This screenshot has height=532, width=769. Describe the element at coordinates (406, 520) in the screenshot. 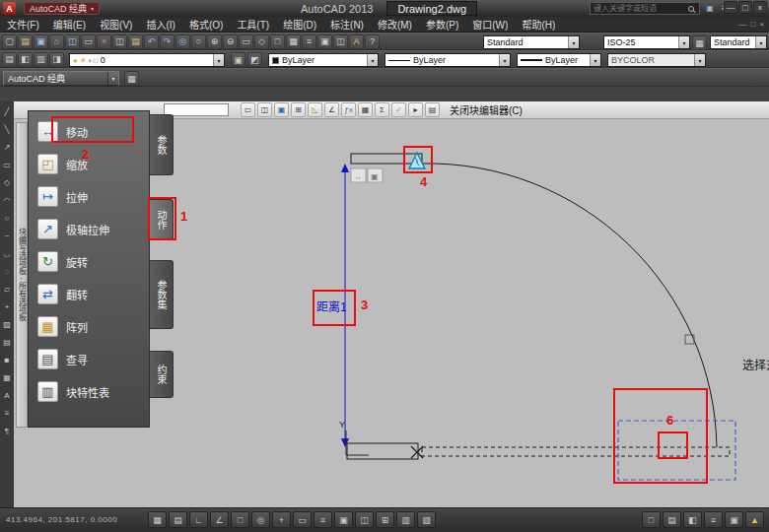

I see `status-toggle-button: ▥` at that location.